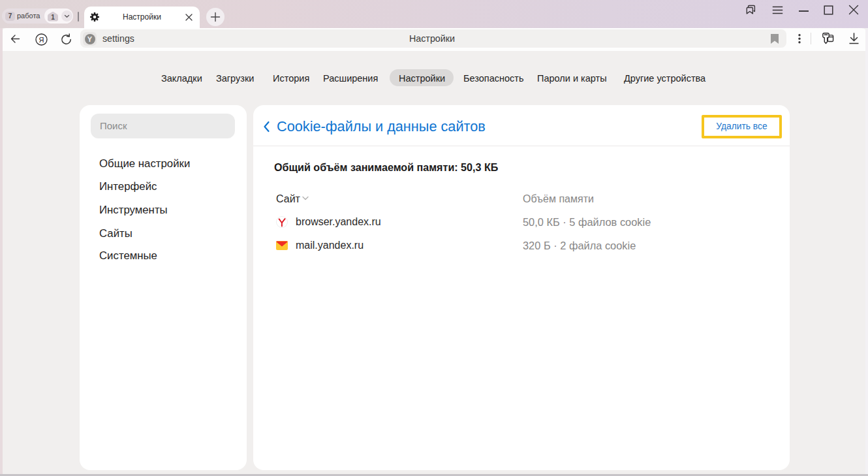 The height and width of the screenshot is (476, 868). I want to click on svg-text: Я, so click(42, 40).